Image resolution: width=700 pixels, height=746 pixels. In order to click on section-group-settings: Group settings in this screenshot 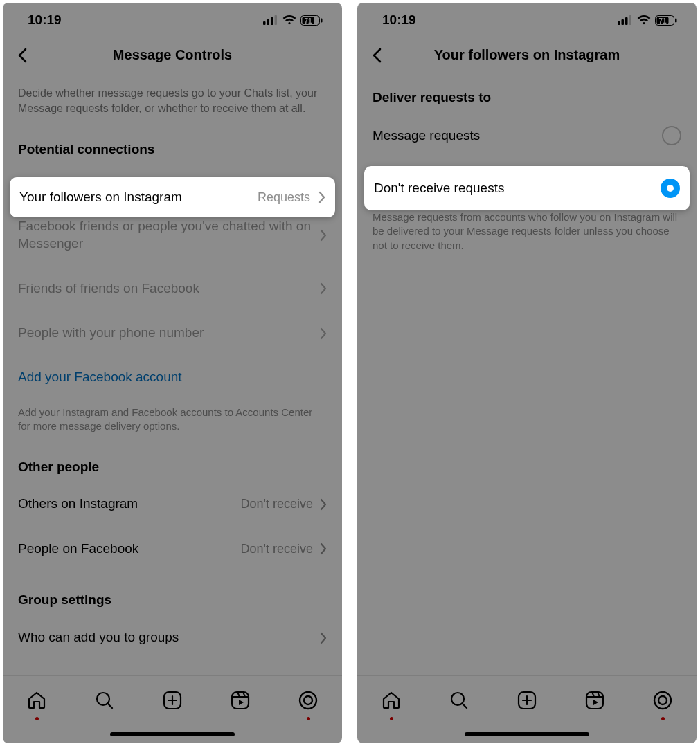, I will do `click(172, 593)`.